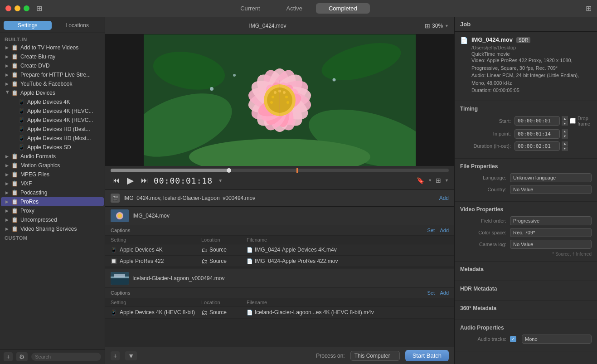  What do you see at coordinates (573, 8) in the screenshot?
I see `titlebar-right: ⊞` at bounding box center [573, 8].